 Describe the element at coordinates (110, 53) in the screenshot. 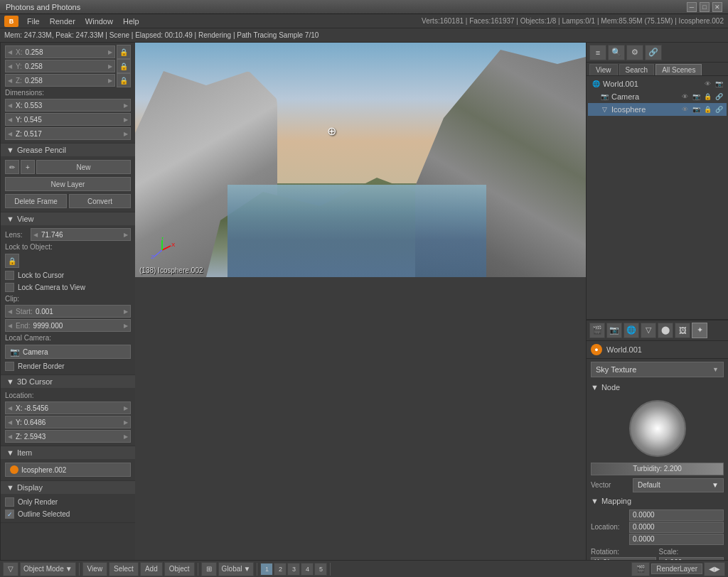

I see `x-arrow-right: ▶` at that location.